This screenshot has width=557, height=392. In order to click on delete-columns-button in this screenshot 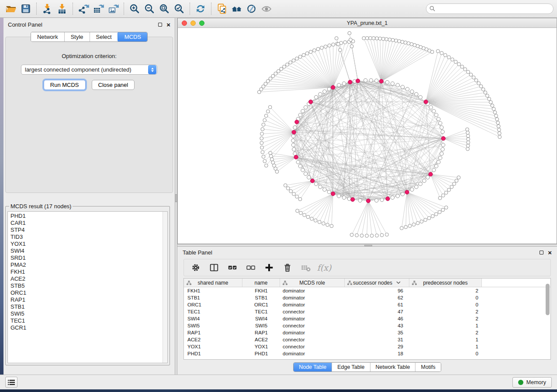, I will do `click(287, 268)`.